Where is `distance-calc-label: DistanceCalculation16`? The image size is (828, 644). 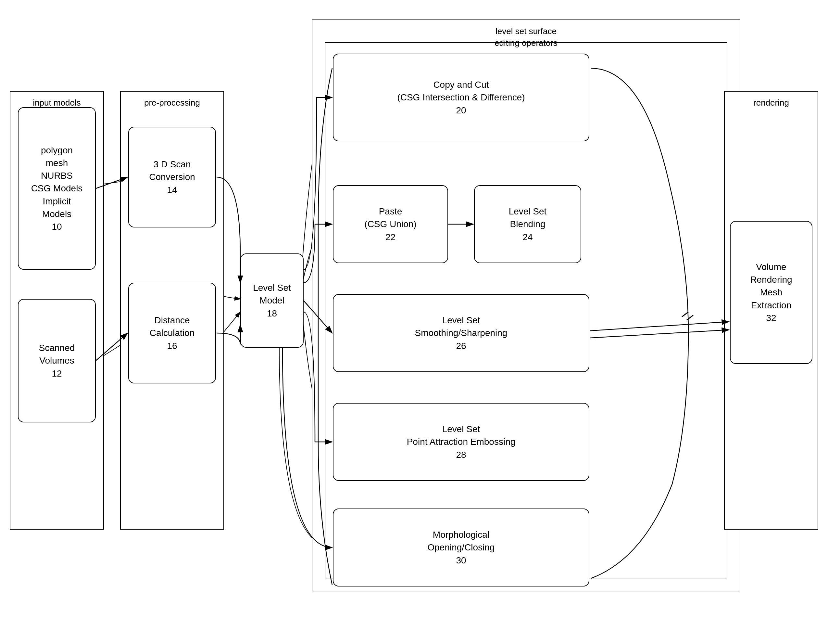 distance-calc-label: DistanceCalculation16 is located at coordinates (172, 333).